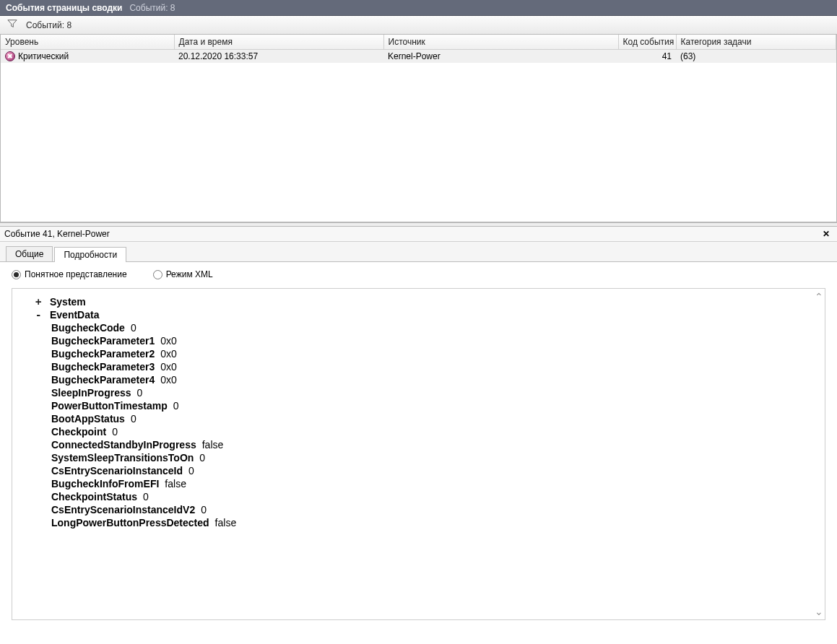 The height and width of the screenshot is (644, 837). I want to click on event-data-key: CsEntryScenarioInstanceIdV2, so click(123, 510).